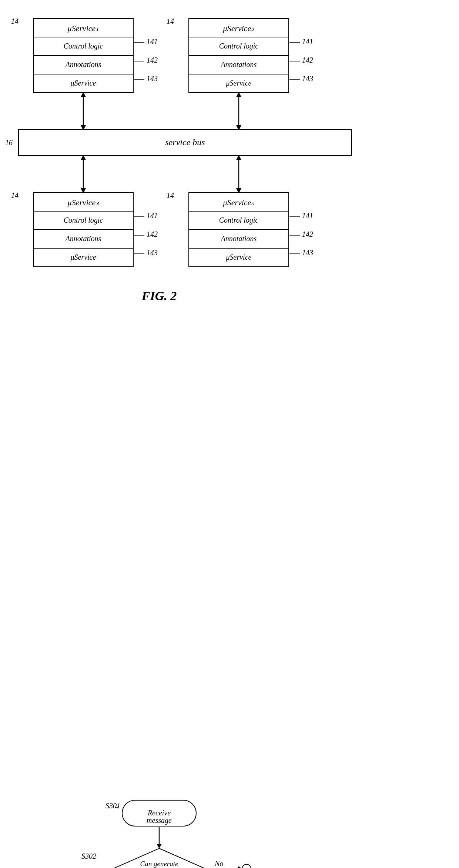 Image resolution: width=459 pixels, height=868 pixels. What do you see at coordinates (185, 142) in the screenshot?
I see `svg-text: service bus` at bounding box center [185, 142].